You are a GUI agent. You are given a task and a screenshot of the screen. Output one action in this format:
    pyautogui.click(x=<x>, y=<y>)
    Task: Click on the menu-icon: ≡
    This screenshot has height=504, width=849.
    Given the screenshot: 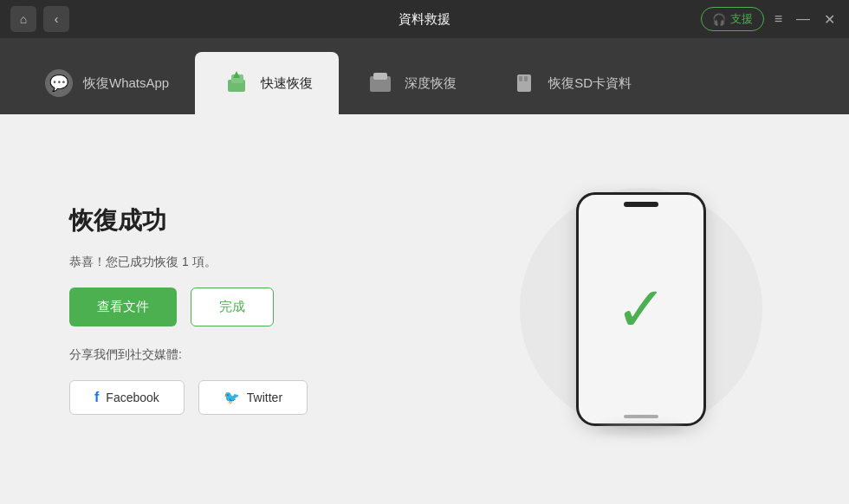 What is the action you would take?
    pyautogui.click(x=778, y=19)
    